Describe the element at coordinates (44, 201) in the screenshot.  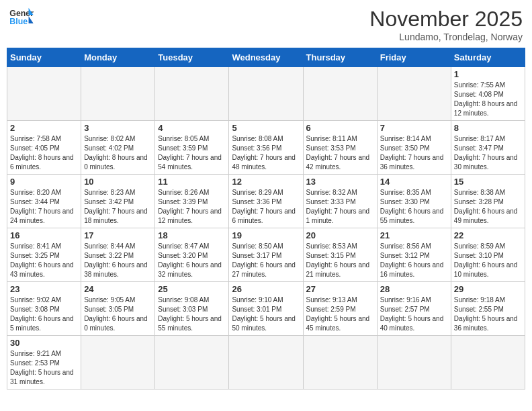
I see `day-cell: 9Sunrise: 8:20 AMSunset: 3:44 PMDaylight…` at that location.